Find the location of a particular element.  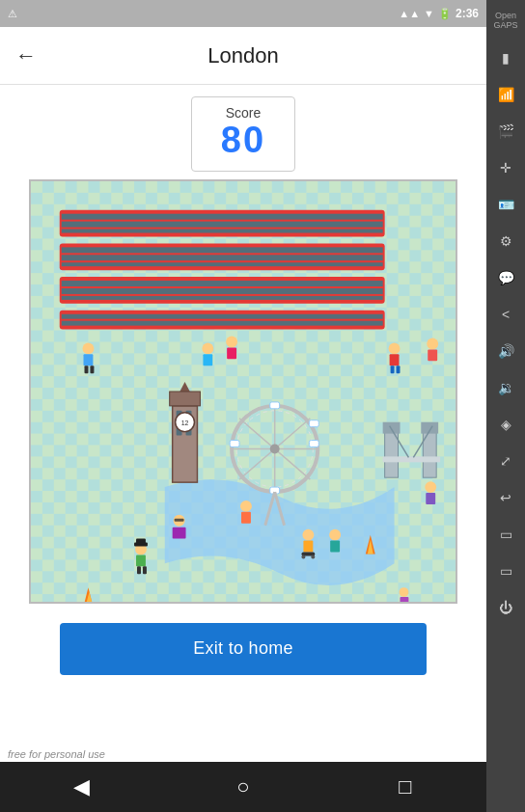

expand-side-icon: ⤢ is located at coordinates (506, 461).